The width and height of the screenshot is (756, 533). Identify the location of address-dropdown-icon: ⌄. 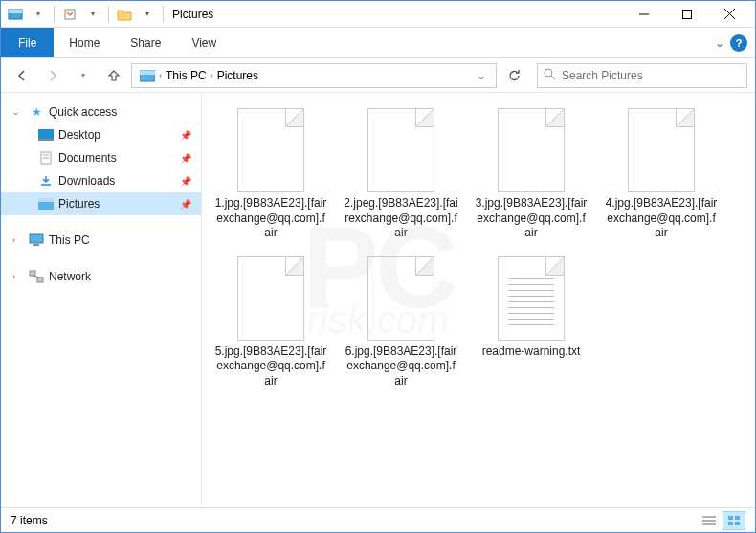
(481, 76).